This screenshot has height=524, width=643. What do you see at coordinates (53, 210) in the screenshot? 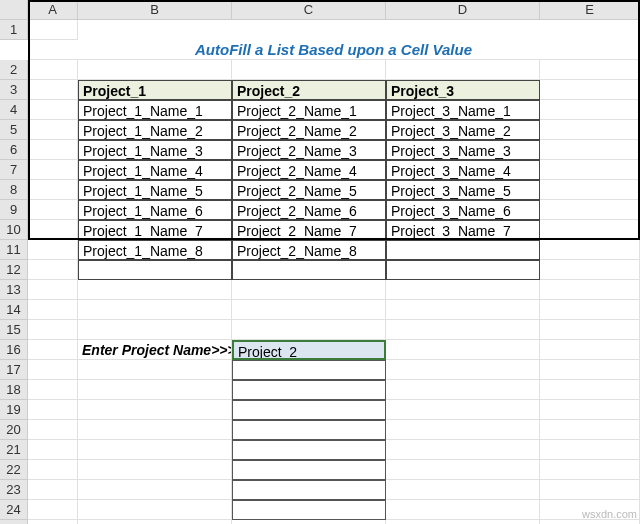
I see `cell-a9` at bounding box center [53, 210].